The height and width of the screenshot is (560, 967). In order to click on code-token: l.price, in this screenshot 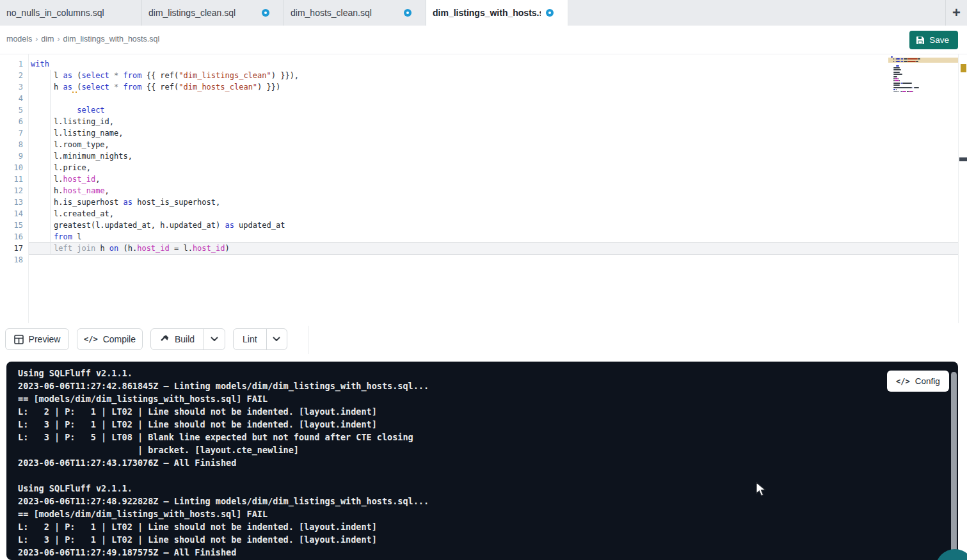, I will do `click(61, 168)`.